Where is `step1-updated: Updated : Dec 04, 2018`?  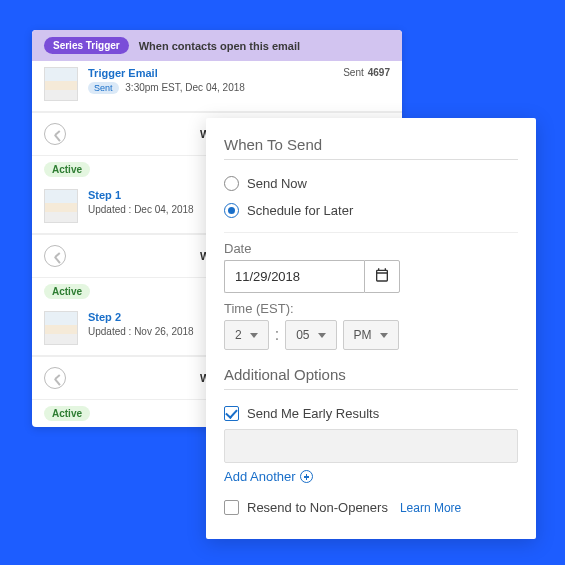
step1-updated: Updated : Dec 04, 2018 is located at coordinates (141, 210).